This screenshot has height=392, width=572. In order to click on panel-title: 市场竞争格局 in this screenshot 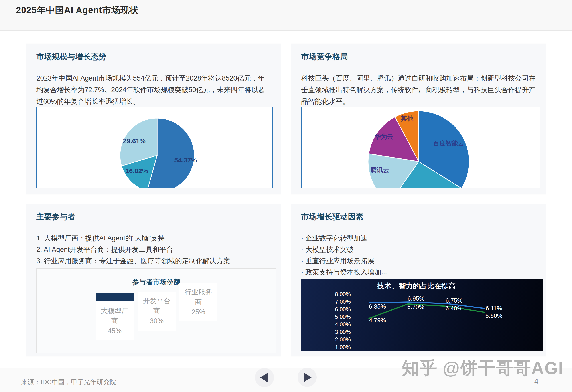, I will do `click(418, 57)`.